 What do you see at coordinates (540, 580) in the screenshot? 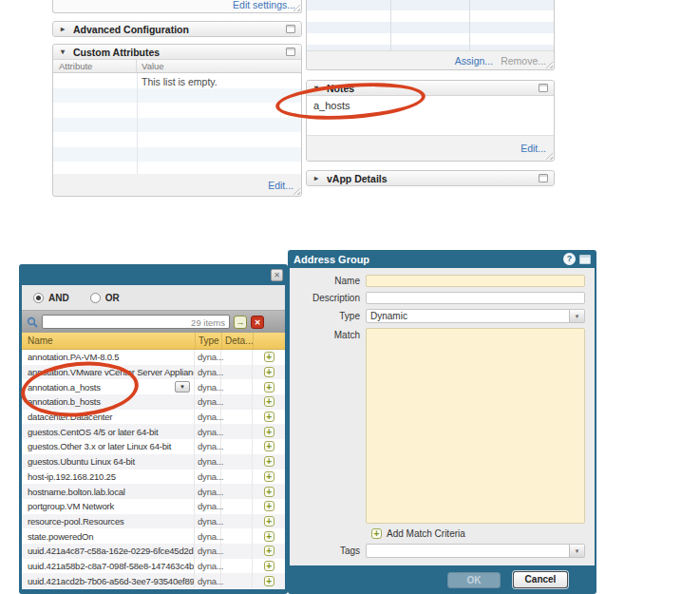
I see `cancel-button: Cancel` at bounding box center [540, 580].